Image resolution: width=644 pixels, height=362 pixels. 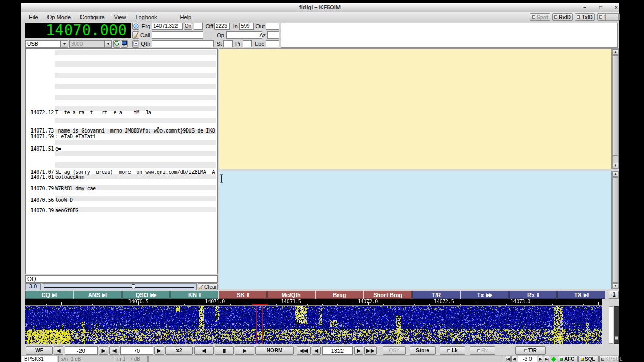 What do you see at coordinates (122, 136) in the screenshot?
I see `browser-line: 14071.59: eTaD eTaTati` at bounding box center [122, 136].